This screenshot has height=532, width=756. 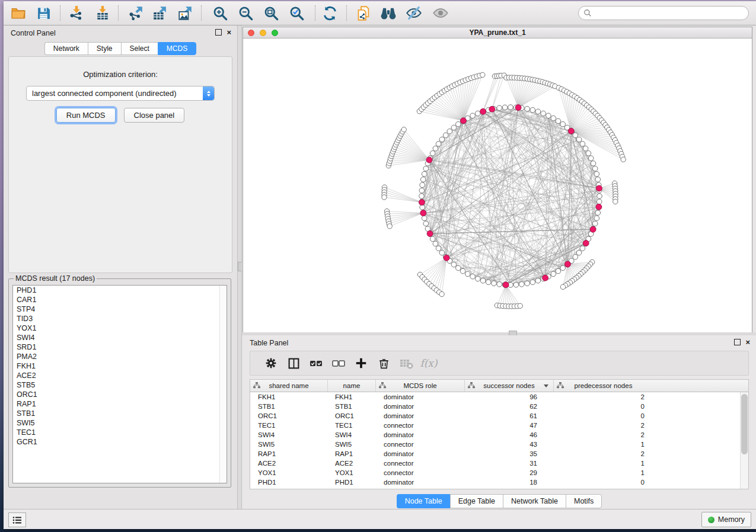 What do you see at coordinates (120, 75) in the screenshot?
I see `optimization-criterion-label: Optimization criterion:` at bounding box center [120, 75].